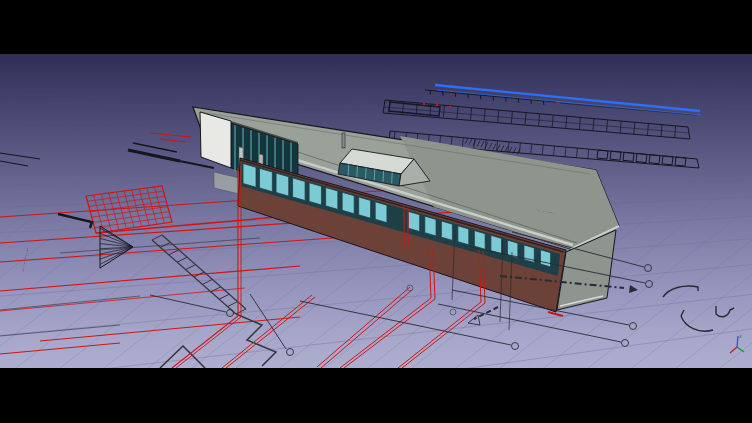  Describe the element at coordinates (376, 396) in the screenshot. I see `letterbox-bottom` at that location.